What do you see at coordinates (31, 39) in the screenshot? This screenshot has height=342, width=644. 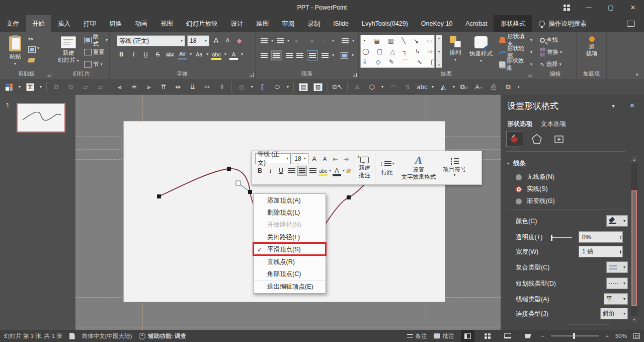 I see `cut-button: ✂` at bounding box center [31, 39].